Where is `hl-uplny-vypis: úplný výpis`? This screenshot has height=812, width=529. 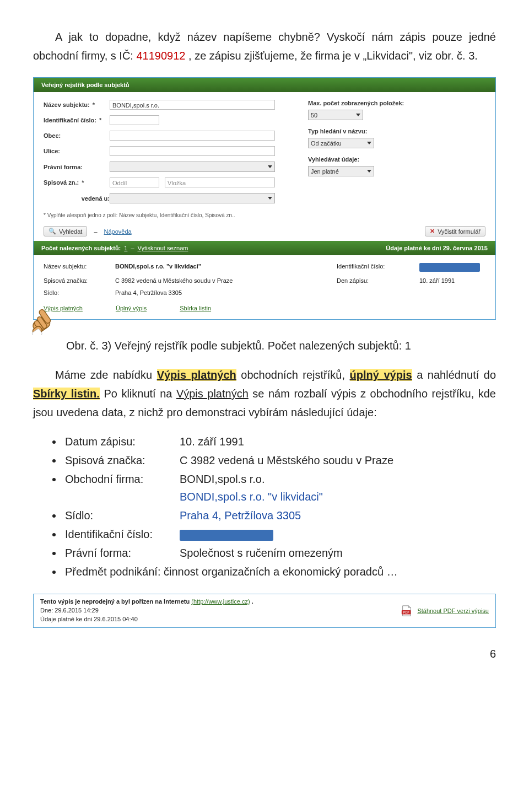
hl-uplny-vypis: úplný výpis is located at coordinates (381, 375).